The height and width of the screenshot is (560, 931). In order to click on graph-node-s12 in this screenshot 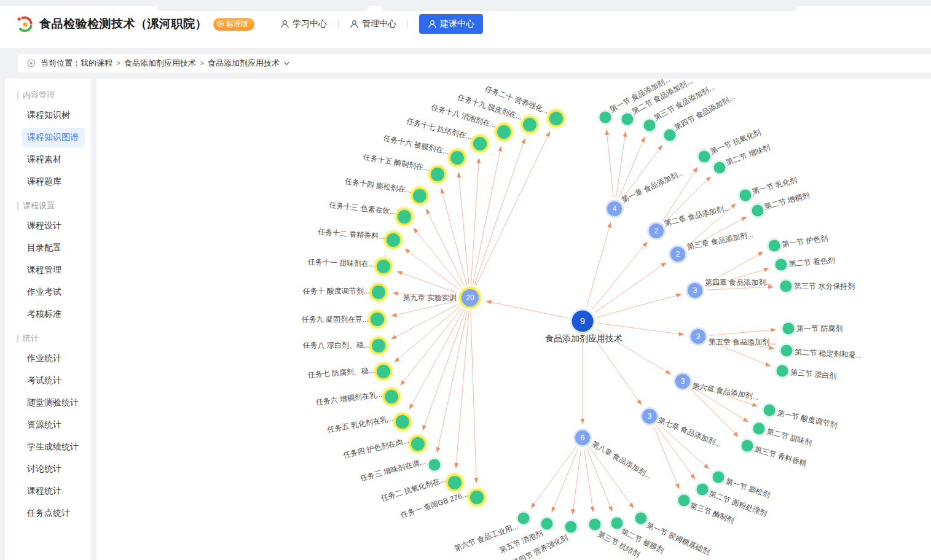, I will do `click(627, 119)`.